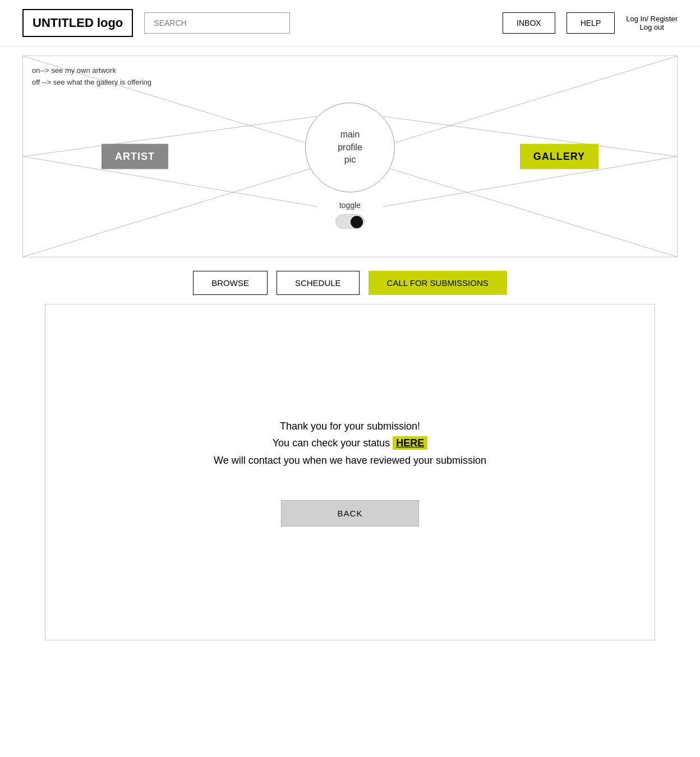  I want to click on submission-message: Thank you for your submission! You can c…, so click(350, 444).